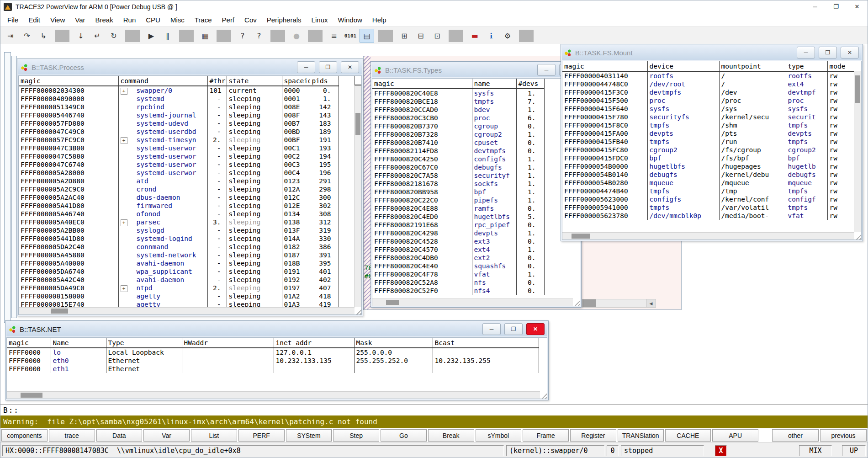 This screenshot has width=868, height=458. What do you see at coordinates (130, 20) in the screenshot?
I see `menu-item: Run` at bounding box center [130, 20].